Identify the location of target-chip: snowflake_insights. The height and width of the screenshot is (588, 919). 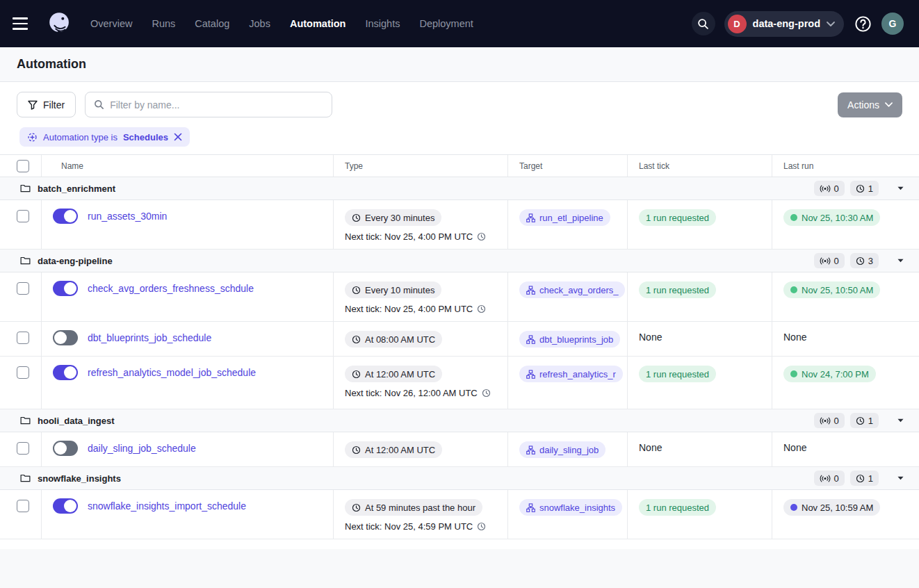
(571, 507).